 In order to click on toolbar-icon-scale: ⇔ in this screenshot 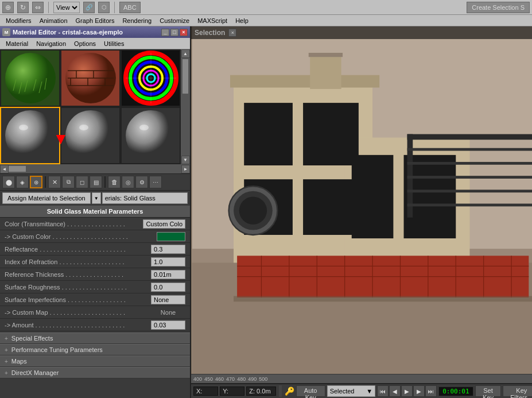, I will do `click(38, 7)`.